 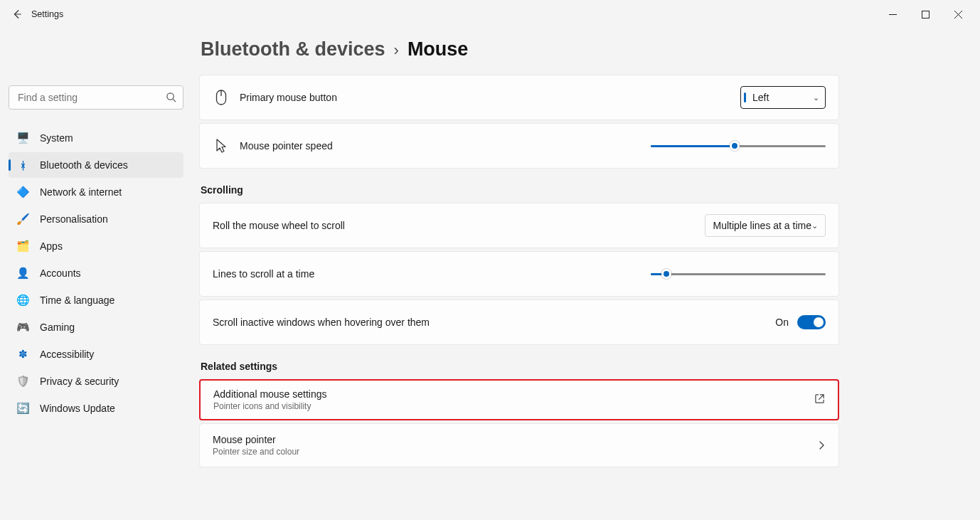 What do you see at coordinates (279, 225) in the screenshot?
I see `setting-label: Roll the mouse wheel to scroll` at bounding box center [279, 225].